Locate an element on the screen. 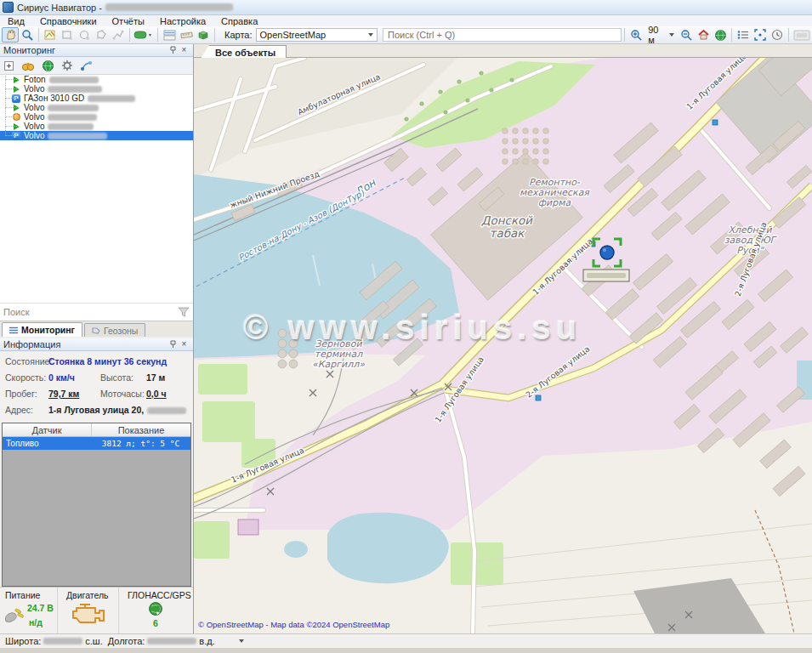  route-points-icon is located at coordinates (87, 65).